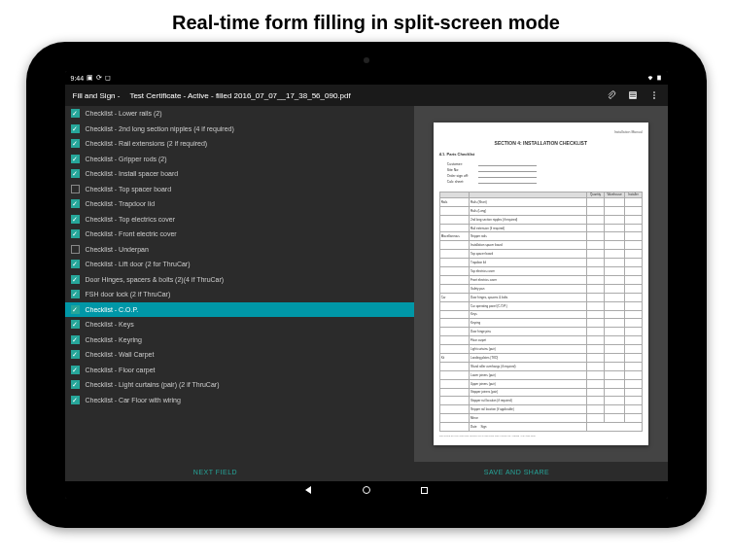  What do you see at coordinates (425, 490) in the screenshot?
I see `nav-recent-button` at bounding box center [425, 490].